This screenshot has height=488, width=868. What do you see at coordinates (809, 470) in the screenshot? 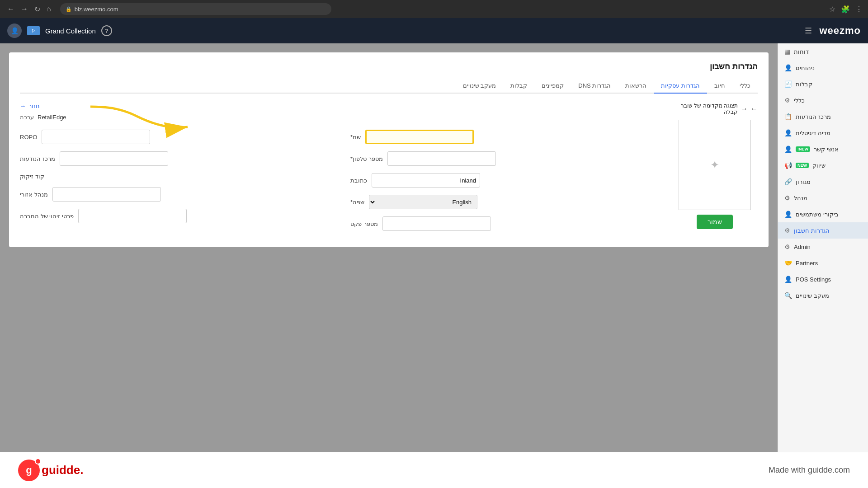
I see `made-with-text: Made with guidde.com` at bounding box center [809, 470].